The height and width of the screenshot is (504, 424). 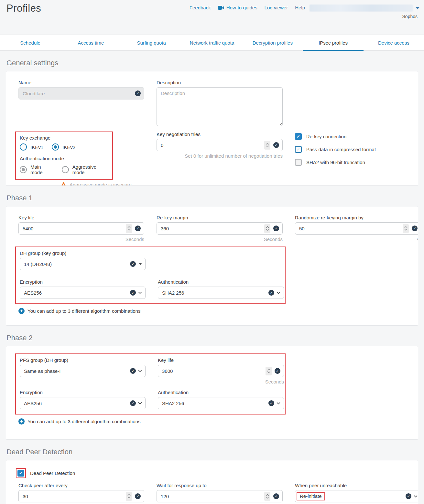 What do you see at coordinates (356, 496) in the screenshot?
I see `when-unreachable-select: Re-initiate ✓` at bounding box center [356, 496].